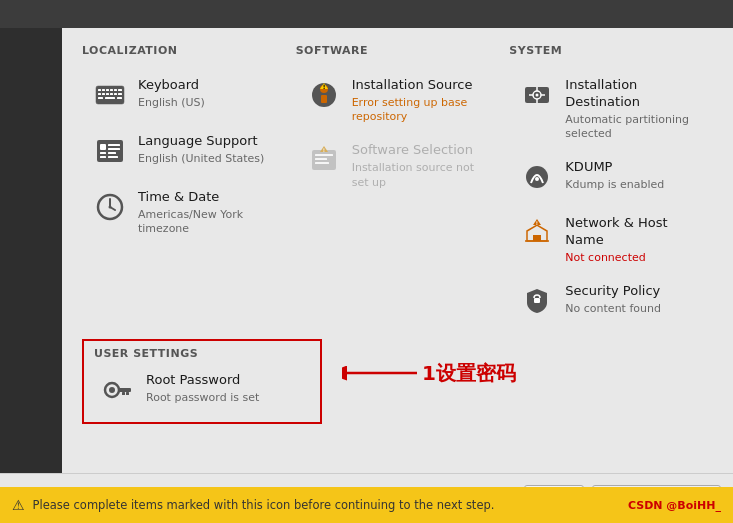 The height and width of the screenshot is (523, 733). What do you see at coordinates (613, 292) in the screenshot?
I see `security-title: Security Policy` at bounding box center [613, 292].